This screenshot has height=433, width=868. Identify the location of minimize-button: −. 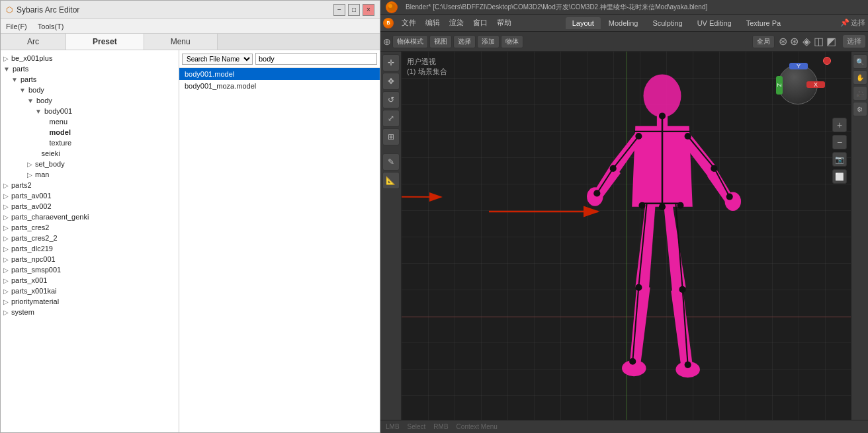
(339, 10).